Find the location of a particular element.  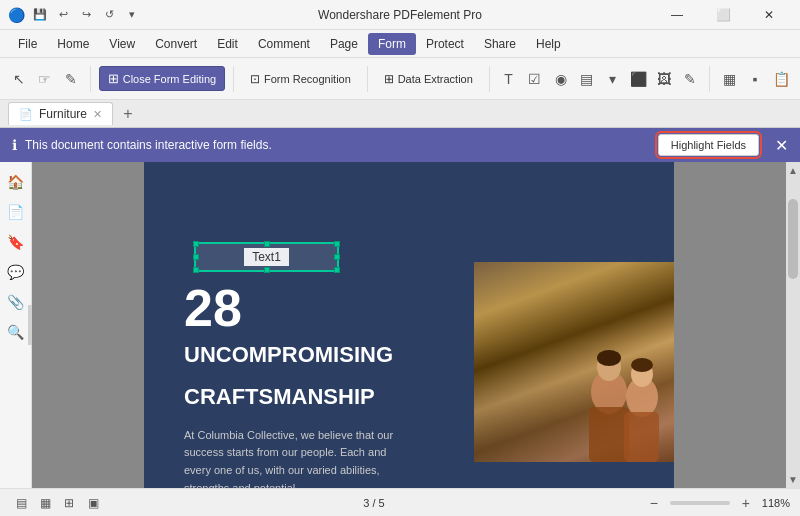

form-recognition-button: ⊡ Form Recognition is located at coordinates (300, 79).